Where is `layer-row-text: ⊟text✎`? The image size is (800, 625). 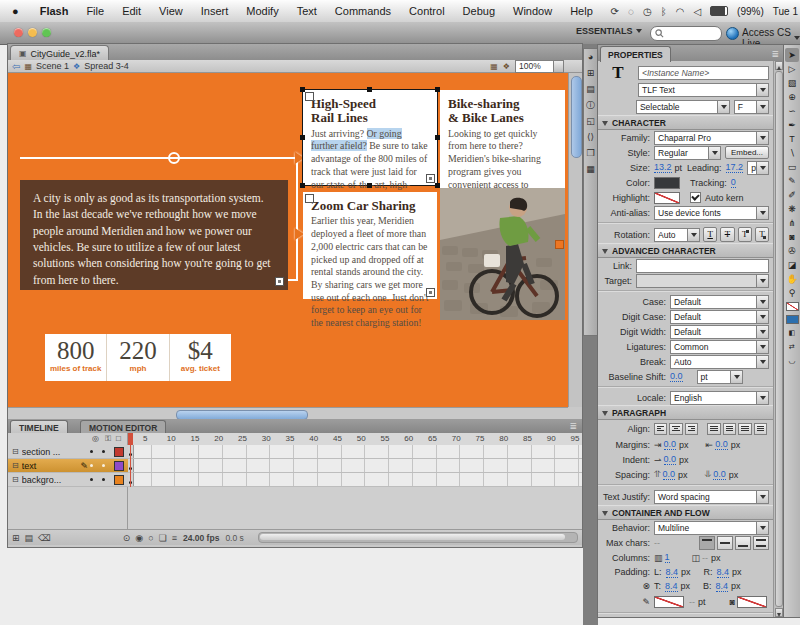
layer-row-text: ⊟text✎ is located at coordinates (68, 466).